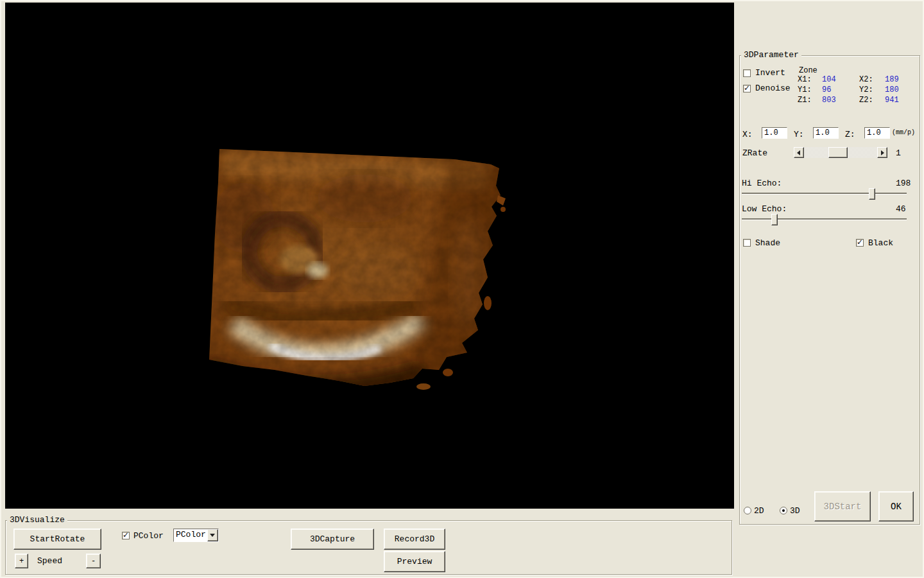 The image size is (924, 578). Describe the element at coordinates (877, 133) in the screenshot. I see `z-scale-input` at that location.